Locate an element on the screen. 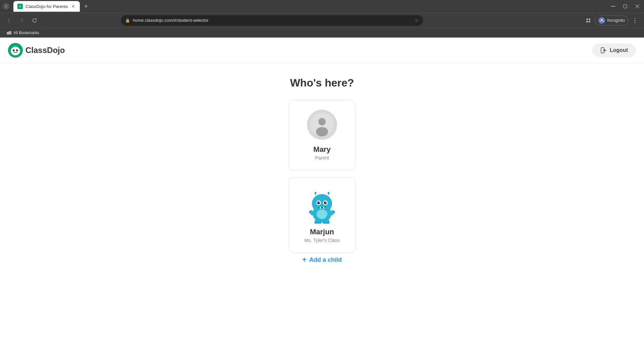 The width and height of the screenshot is (644, 362). logo-container: ClassDojo is located at coordinates (36, 50).